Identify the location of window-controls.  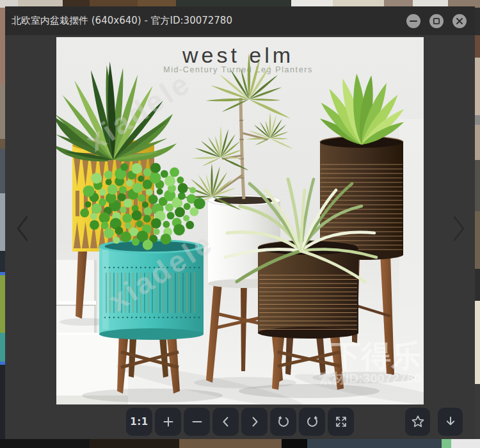
(440, 21).